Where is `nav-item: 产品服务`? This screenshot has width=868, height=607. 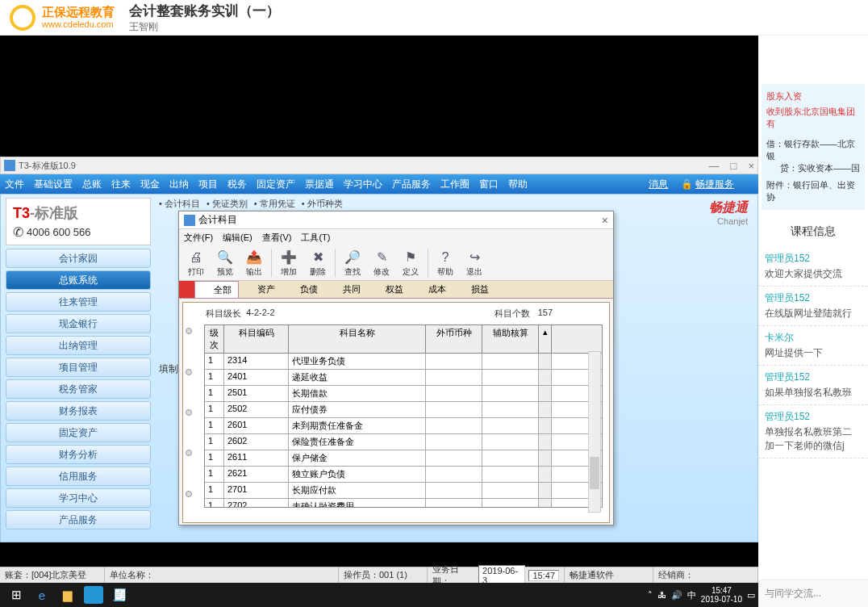 nav-item: 产品服务 is located at coordinates (78, 520).